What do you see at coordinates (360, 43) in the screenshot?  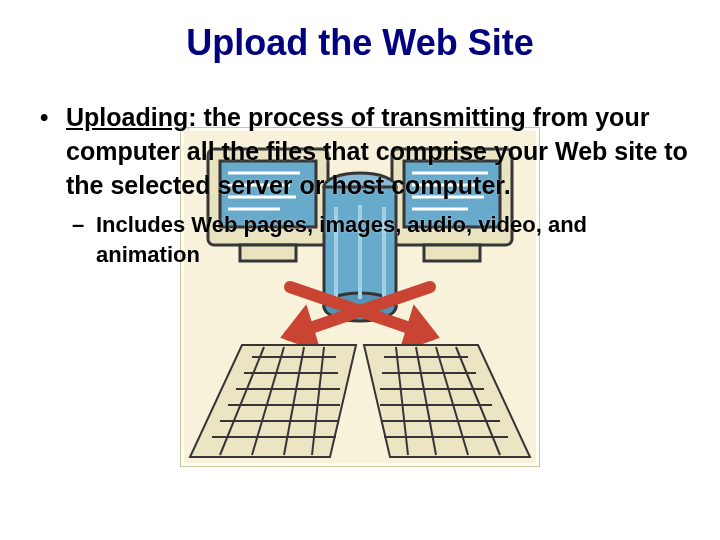 I see `slide-title: Upload the Web Site` at bounding box center [360, 43].